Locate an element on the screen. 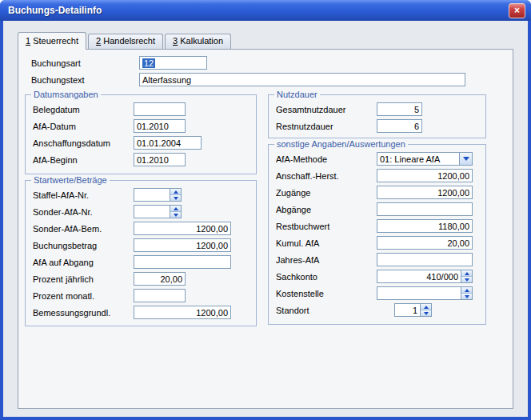 This screenshot has width=531, height=420. prozent-jaehrlich-input: 20,00 is located at coordinates (160, 278).